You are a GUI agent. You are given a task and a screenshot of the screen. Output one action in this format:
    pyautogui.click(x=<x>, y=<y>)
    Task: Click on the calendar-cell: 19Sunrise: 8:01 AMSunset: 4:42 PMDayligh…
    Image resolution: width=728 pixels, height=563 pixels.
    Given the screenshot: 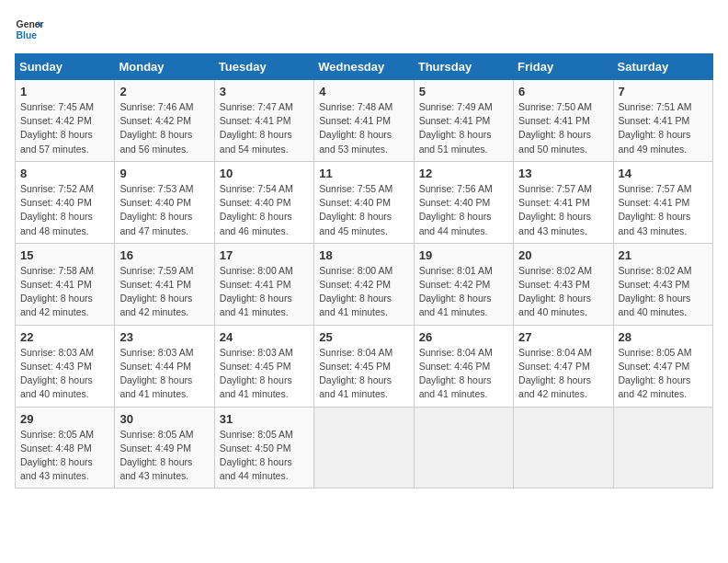 What is the action you would take?
    pyautogui.click(x=463, y=283)
    